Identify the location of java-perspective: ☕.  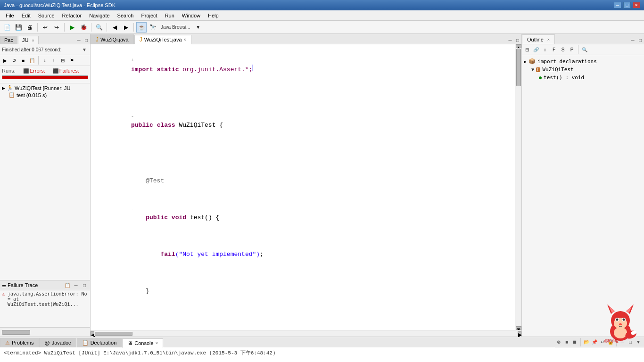
(141, 27).